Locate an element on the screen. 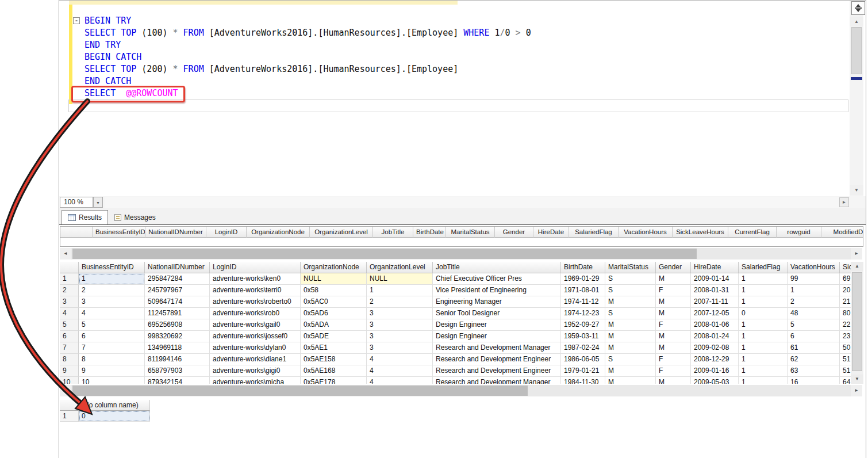 The width and height of the screenshot is (868, 458). grid-cell: 5 is located at coordinates (814, 325).